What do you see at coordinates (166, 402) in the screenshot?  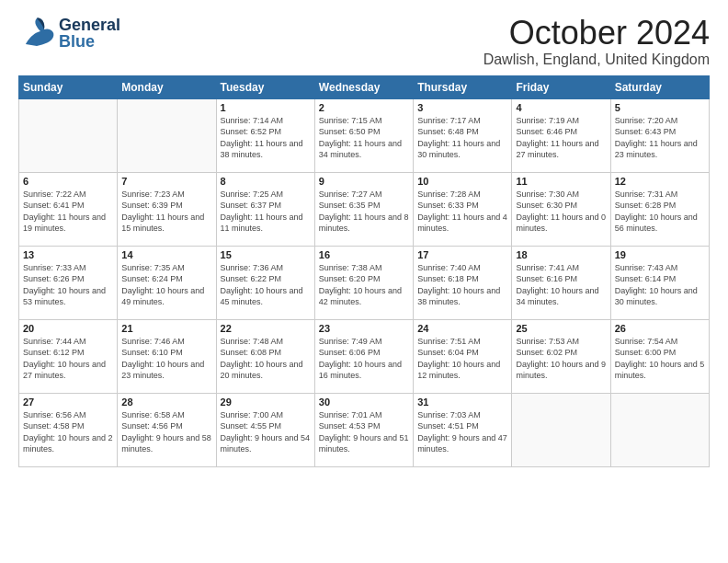 I see `day-number: 28` at bounding box center [166, 402].